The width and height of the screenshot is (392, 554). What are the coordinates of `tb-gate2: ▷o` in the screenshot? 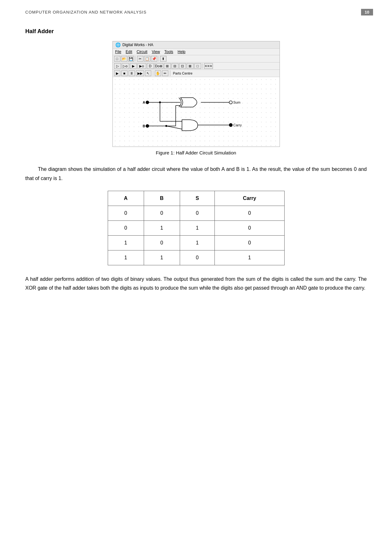 It's located at (125, 66).